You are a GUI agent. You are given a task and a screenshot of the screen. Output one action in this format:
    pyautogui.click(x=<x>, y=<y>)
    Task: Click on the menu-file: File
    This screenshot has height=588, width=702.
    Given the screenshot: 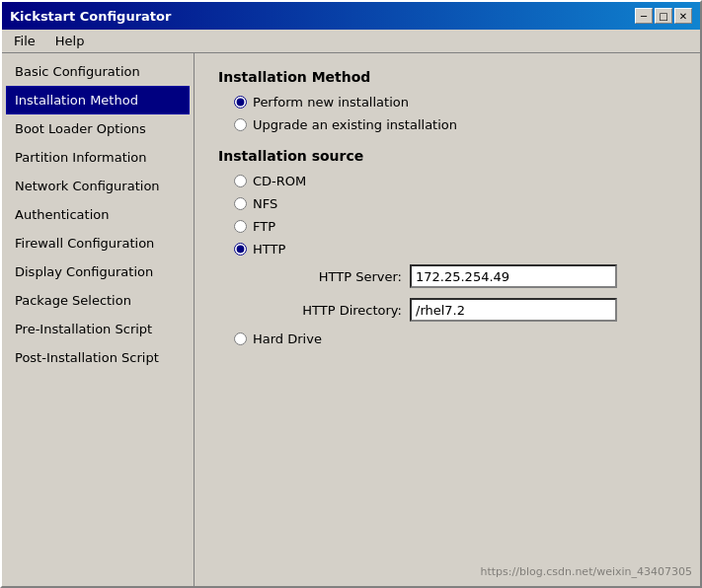 What is the action you would take?
    pyautogui.click(x=25, y=41)
    